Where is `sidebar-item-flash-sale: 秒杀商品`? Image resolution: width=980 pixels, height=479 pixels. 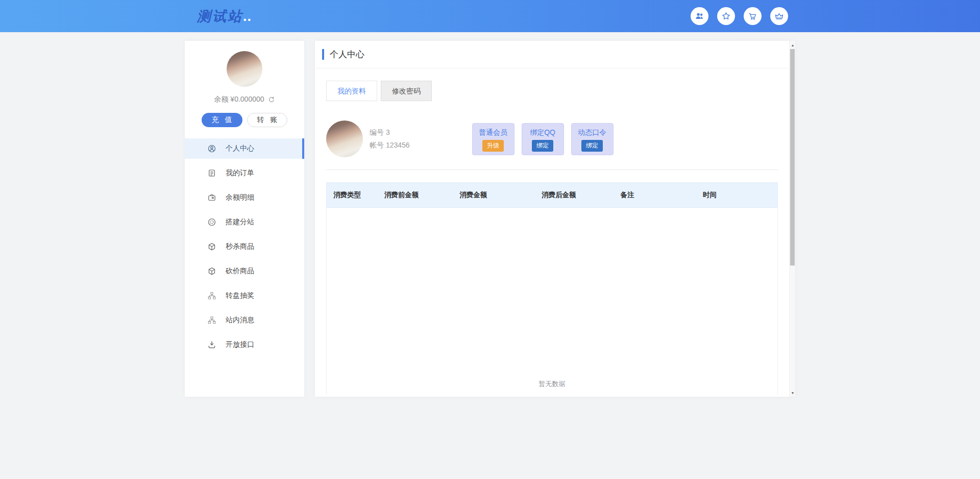
sidebar-item-flash-sale: 秒杀商品 is located at coordinates (244, 247).